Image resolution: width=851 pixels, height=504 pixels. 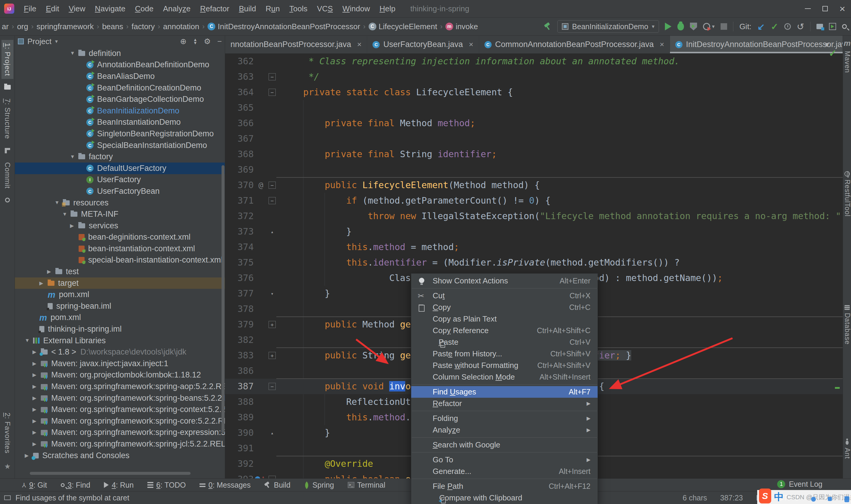 What do you see at coordinates (761, 26) in the screenshot?
I see `git-update-button: ↙` at bounding box center [761, 26].